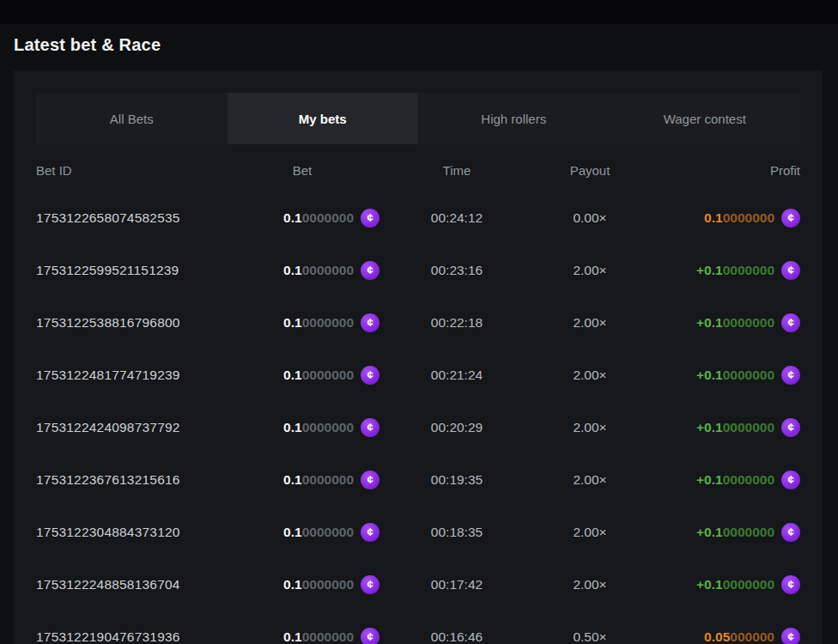 The height and width of the screenshot is (644, 838). Describe the element at coordinates (418, 118) in the screenshot. I see `tabs: All Bets My bets High rollers Wager cont…` at that location.